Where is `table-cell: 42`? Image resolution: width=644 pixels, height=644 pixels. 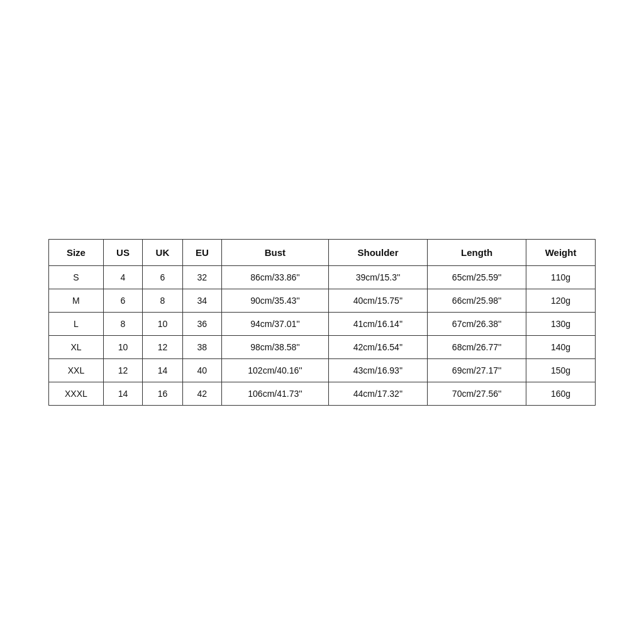
table-cell: 42 is located at coordinates (202, 394).